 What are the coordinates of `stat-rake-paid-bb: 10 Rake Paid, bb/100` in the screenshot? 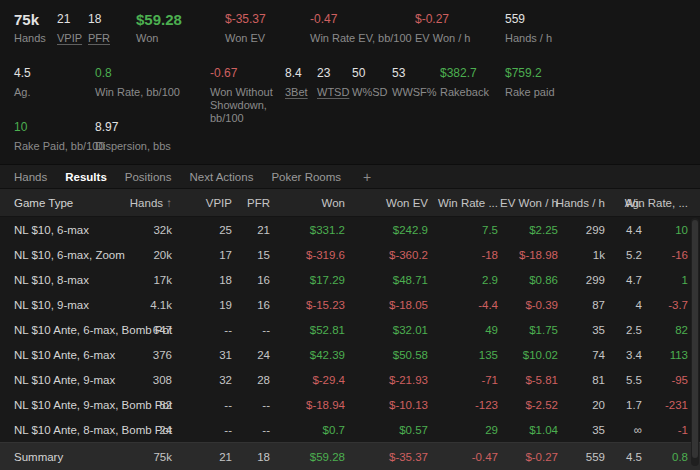 It's located at (60, 136).